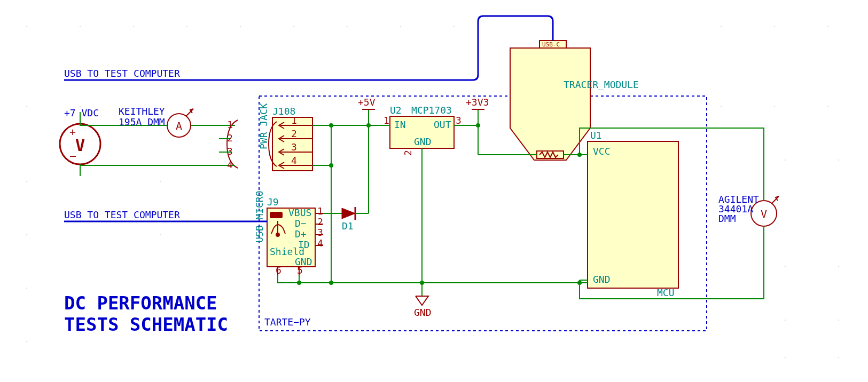  What do you see at coordinates (273, 202) in the screenshot?
I see `j9-ref: J9` at bounding box center [273, 202].